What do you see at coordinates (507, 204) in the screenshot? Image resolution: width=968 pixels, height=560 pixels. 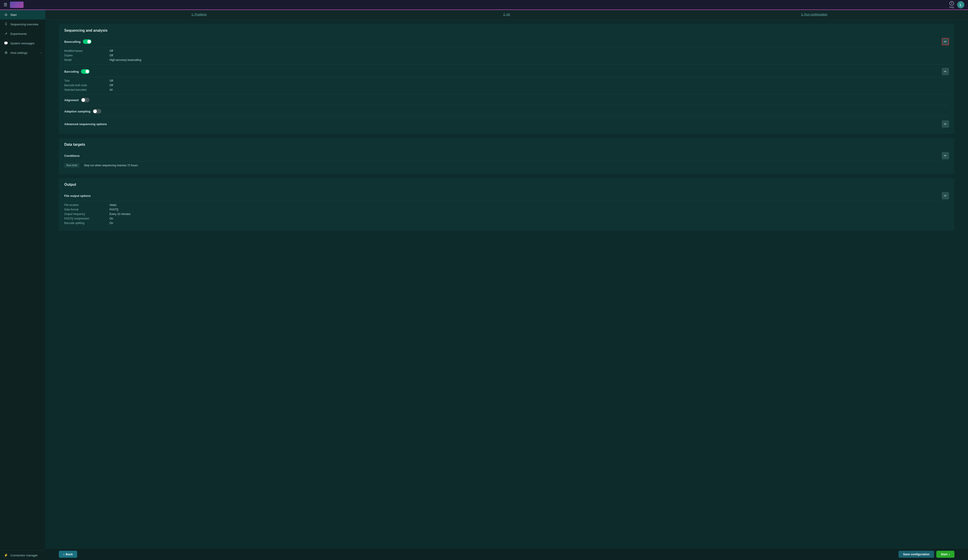 I see `card-output: Output File output options ✏ File locati…` at bounding box center [507, 204].